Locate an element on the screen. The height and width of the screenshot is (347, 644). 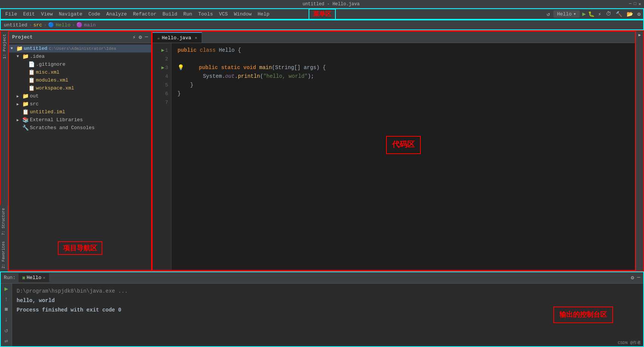
menu-item-run: Run is located at coordinates (187, 14).